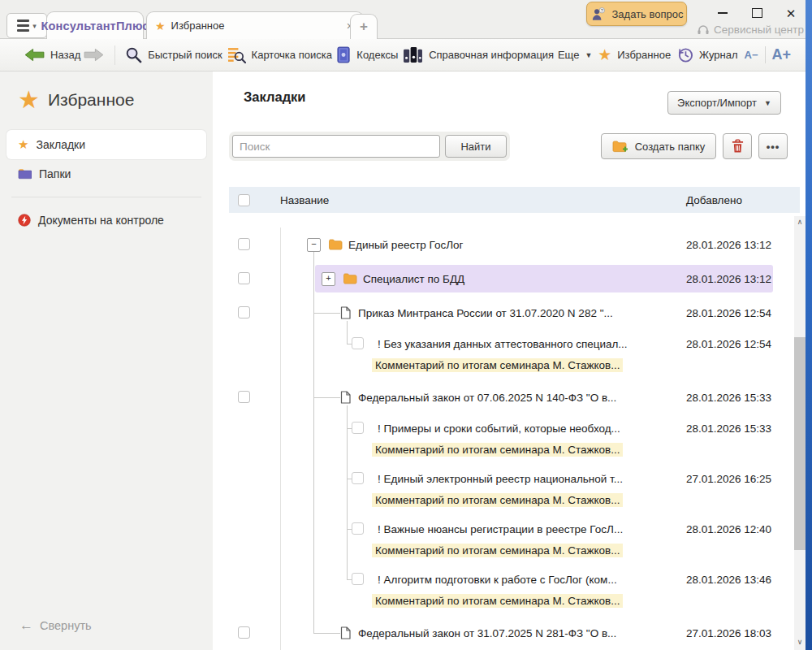  What do you see at coordinates (637, 14) in the screenshot?
I see `ask-question-button: ? Задать вопрос` at bounding box center [637, 14].